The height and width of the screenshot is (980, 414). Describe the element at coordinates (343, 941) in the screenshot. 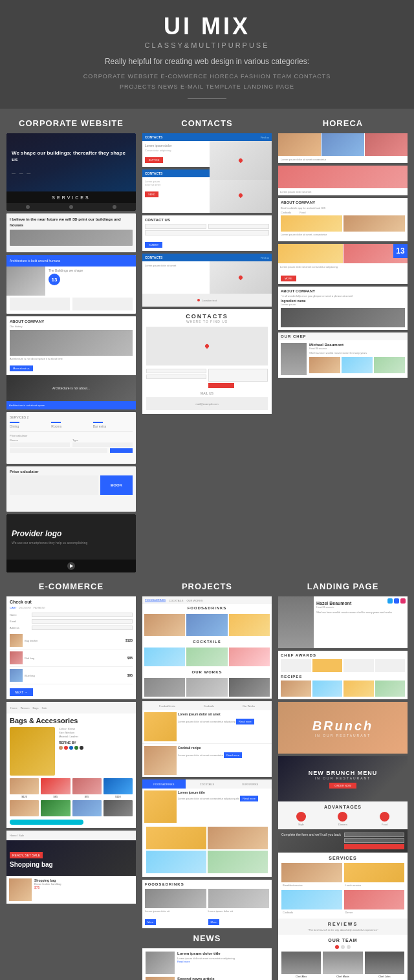

I see `landing-team-title: OUR TEAM` at that location.